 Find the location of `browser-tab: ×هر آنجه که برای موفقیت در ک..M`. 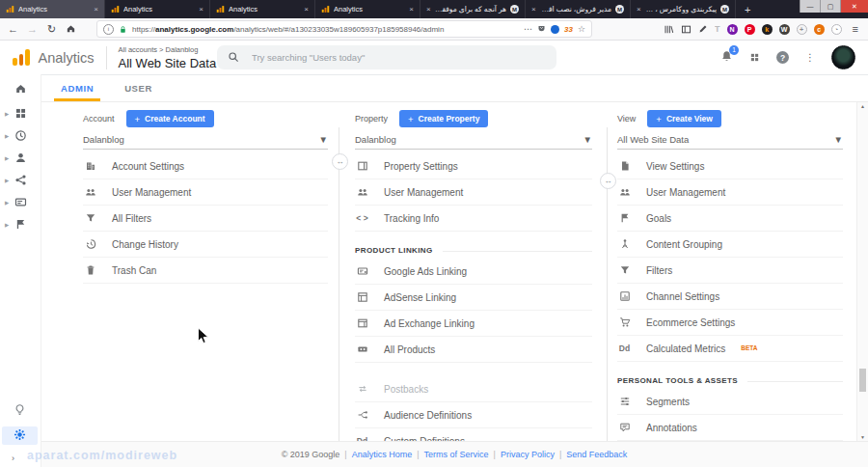

browser-tab: ×هر آنجه که برای موفقیت در ک..M is located at coordinates (473, 10).